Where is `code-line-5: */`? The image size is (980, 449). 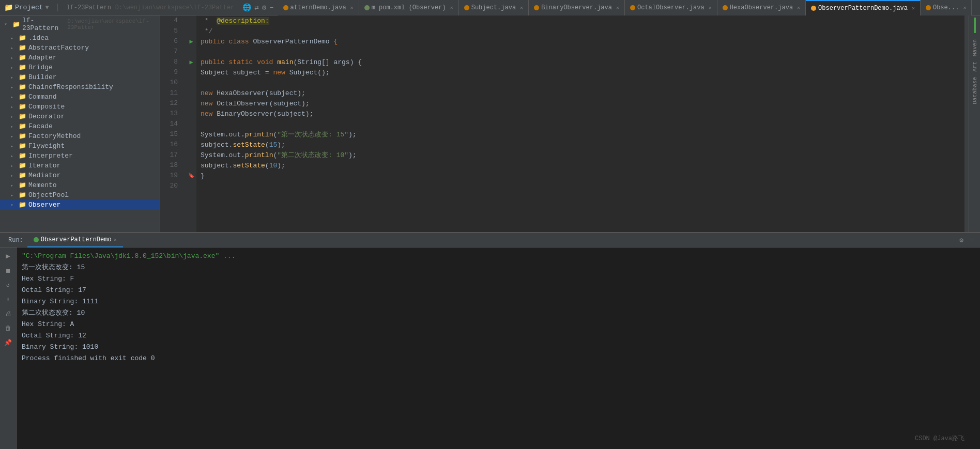
code-line-5: */ is located at coordinates (580, 31).